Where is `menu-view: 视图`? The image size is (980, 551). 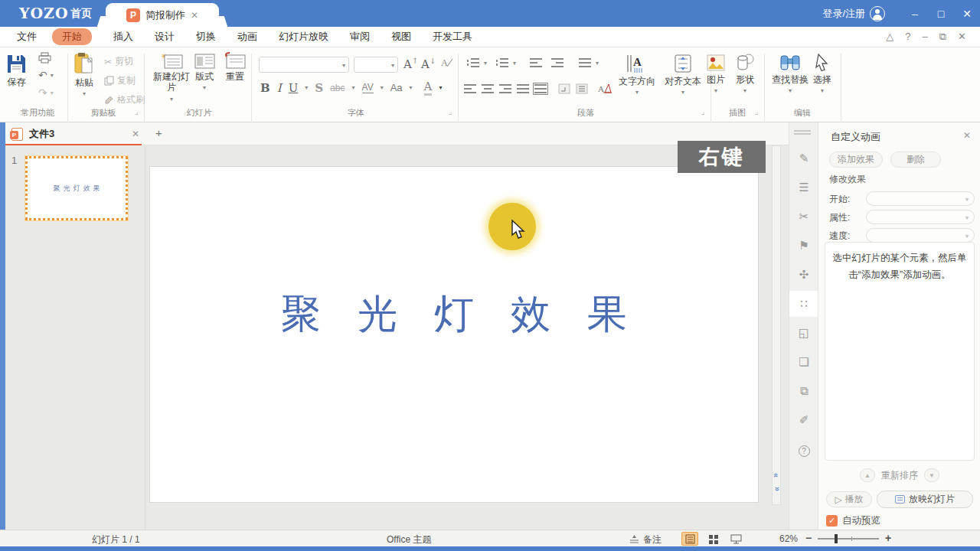 menu-view: 视图 is located at coordinates (401, 37).